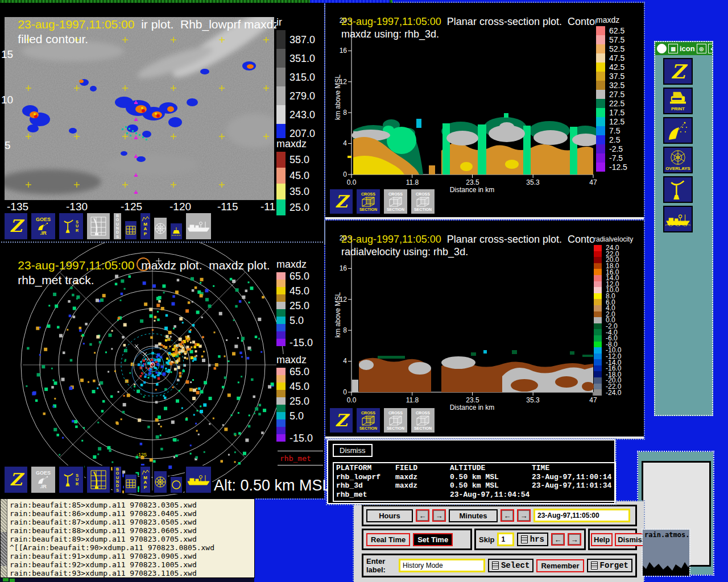 The image size is (728, 582). Describe the element at coordinates (345, 143) in the screenshot. I see `svg-text: 4` at that location.